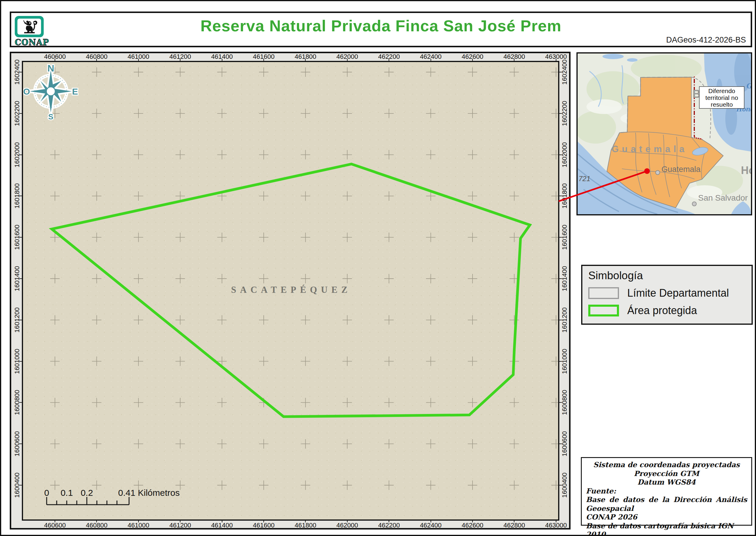 The height and width of the screenshot is (536, 756). Describe the element at coordinates (180, 525) in the screenshot. I see `x-axis-label: 461200` at that location.